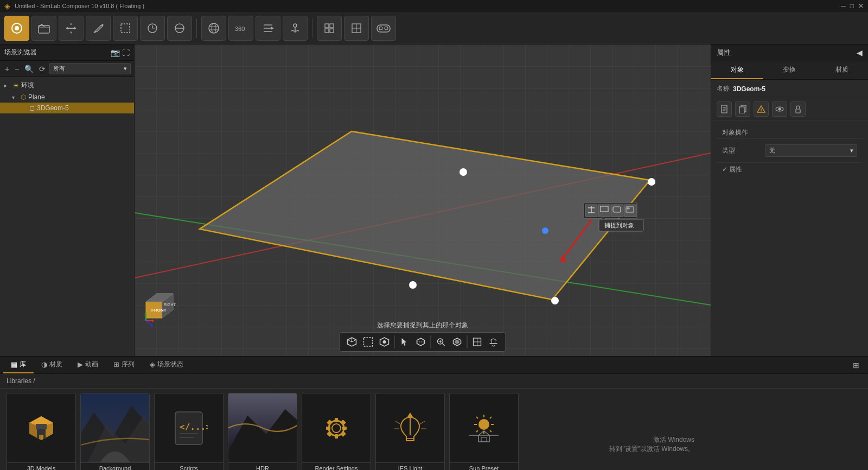 Image resolution: width=868 pixels, height=470 pixels. What do you see at coordinates (780, 109) in the screenshot?
I see `props-visible-btn` at bounding box center [780, 109].